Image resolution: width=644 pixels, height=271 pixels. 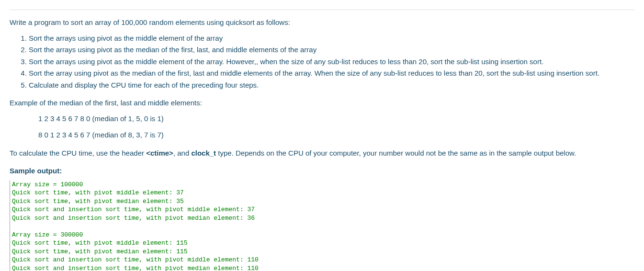 What do you see at coordinates (322, 23) in the screenshot?
I see `intro-text: Write a program to sort an array of 100,…` at bounding box center [322, 23].